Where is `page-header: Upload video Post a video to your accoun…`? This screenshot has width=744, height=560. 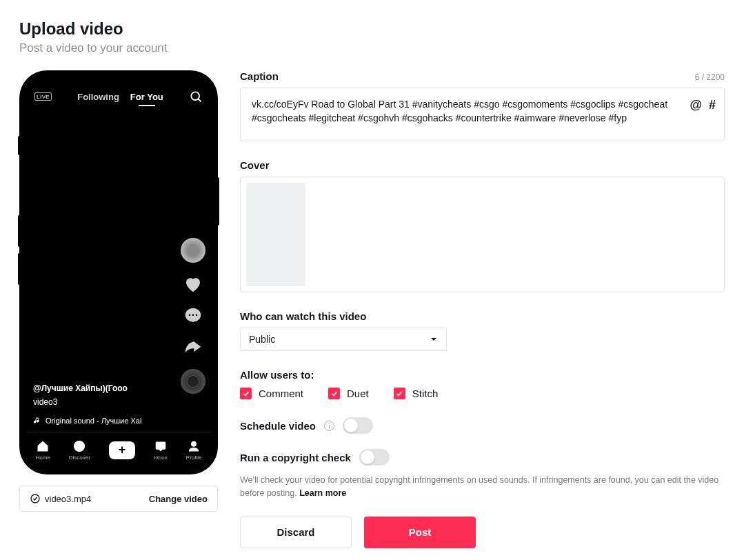 page-header: Upload video Post a video to your accoun… is located at coordinates (372, 37).